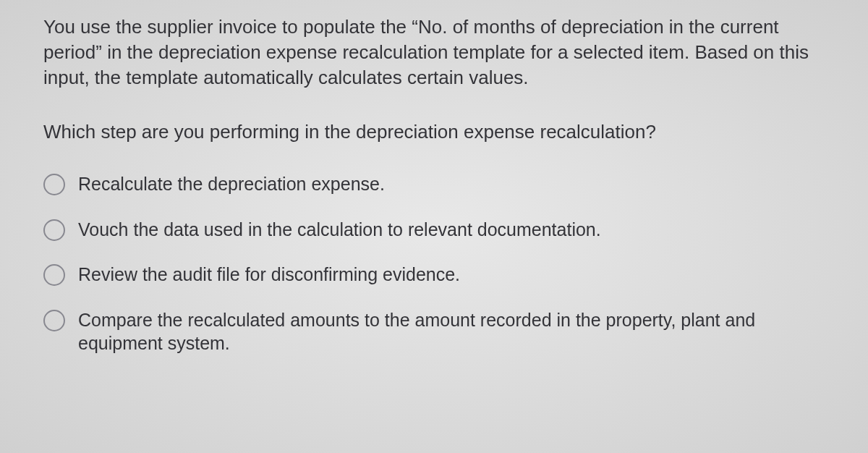 The width and height of the screenshot is (868, 453). I want to click on option-recalculate: Recalculate the depreciation expense., so click(438, 184).